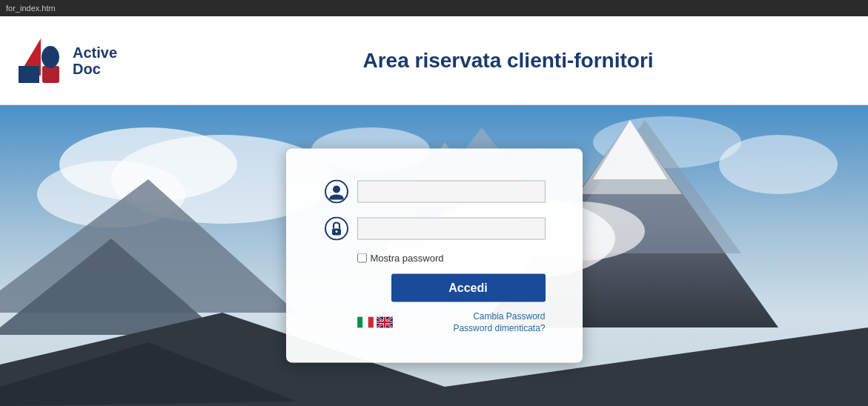 The image size is (868, 406). I want to click on lock-icon, so click(337, 229).